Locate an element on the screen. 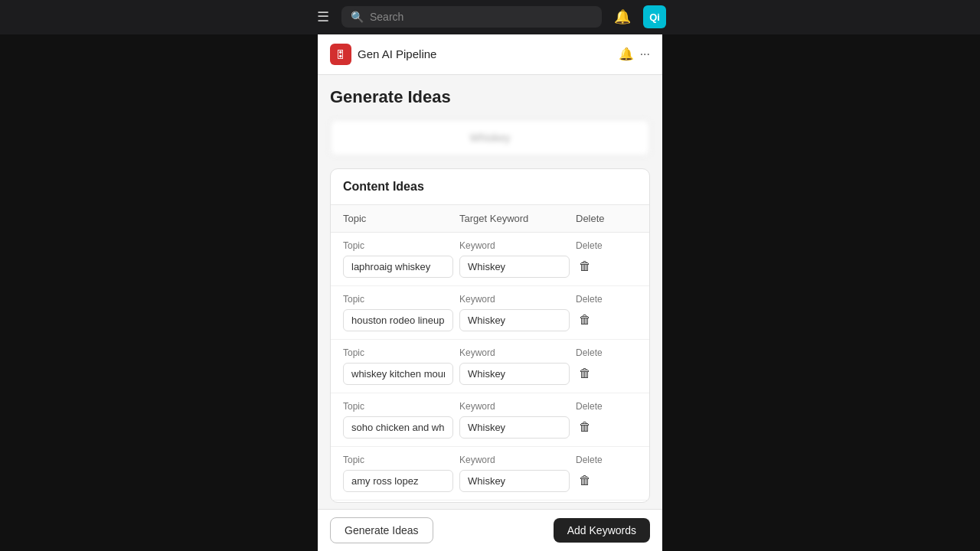 Image resolution: width=980 pixels, height=551 pixels. delete-button-3: 🗑 is located at coordinates (585, 427).